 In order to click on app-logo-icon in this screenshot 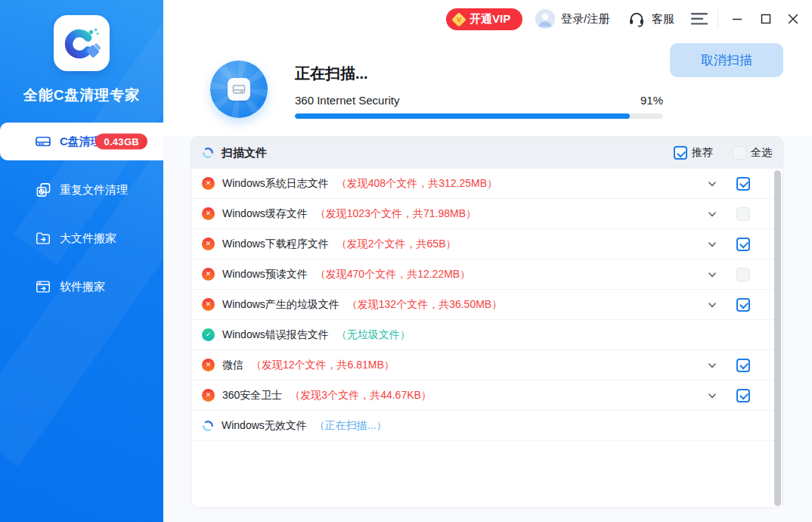, I will do `click(82, 43)`.